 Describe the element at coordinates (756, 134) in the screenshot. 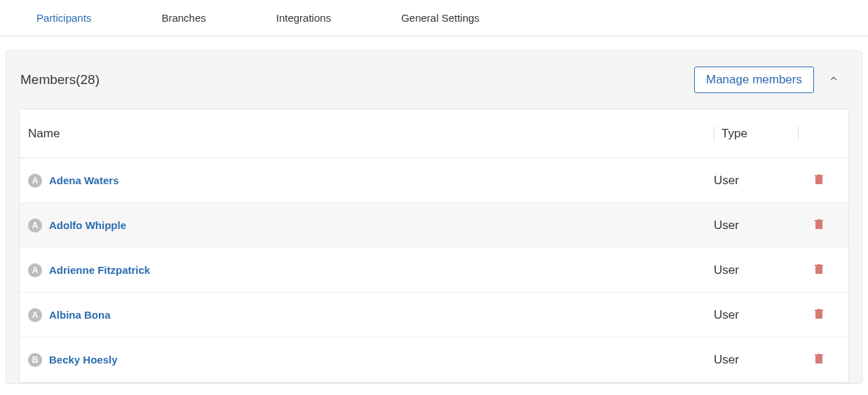

I see `column-type: Type` at that location.